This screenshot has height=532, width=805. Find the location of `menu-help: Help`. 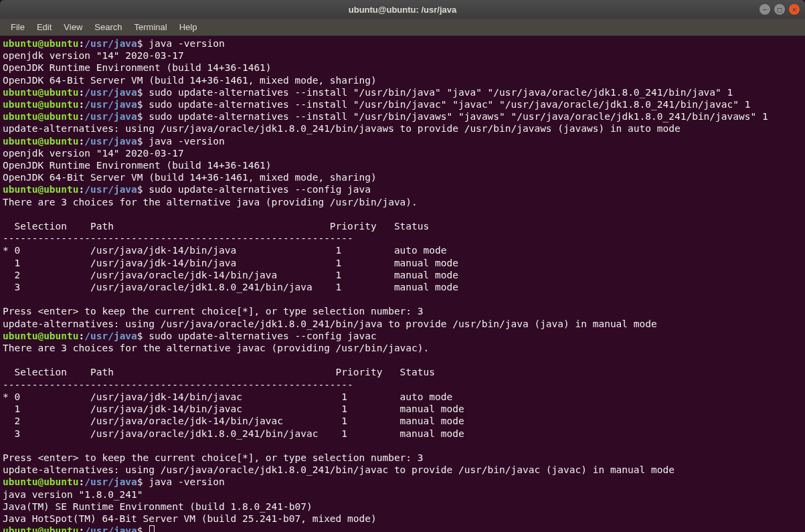

menu-help: Help is located at coordinates (189, 27).